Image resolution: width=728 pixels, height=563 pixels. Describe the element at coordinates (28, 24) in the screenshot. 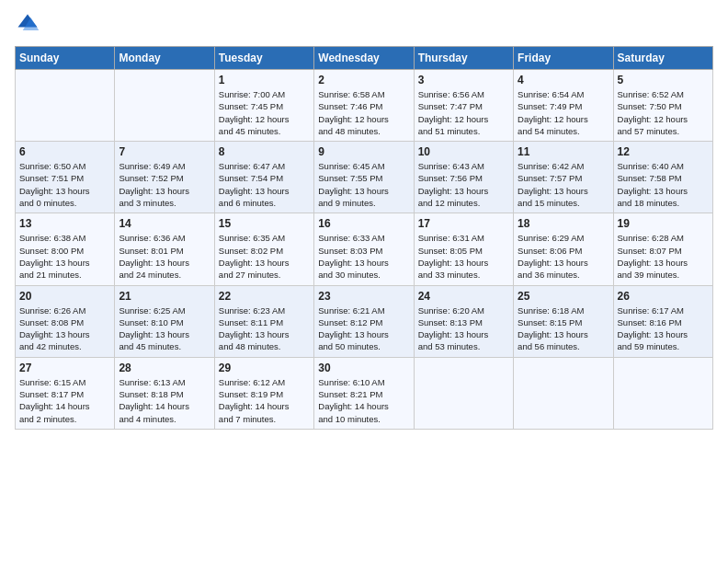

I see `logo-icon` at that location.